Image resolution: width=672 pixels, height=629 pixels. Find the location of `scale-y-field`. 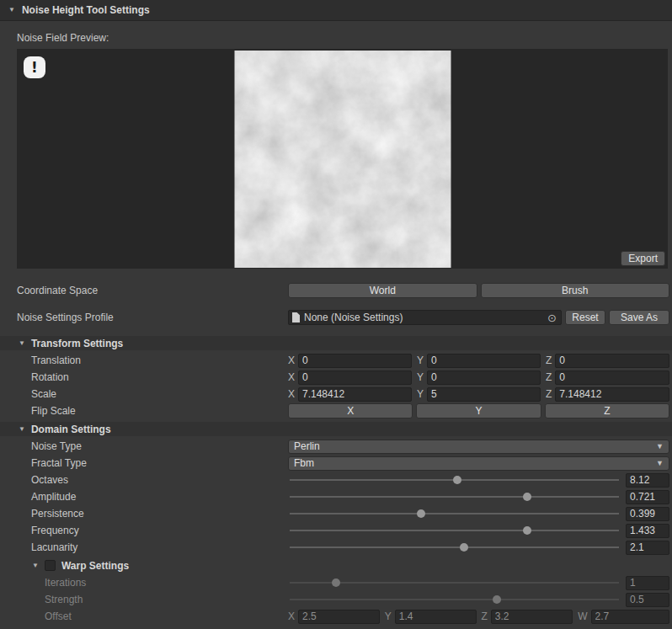

scale-y-field is located at coordinates (483, 394).